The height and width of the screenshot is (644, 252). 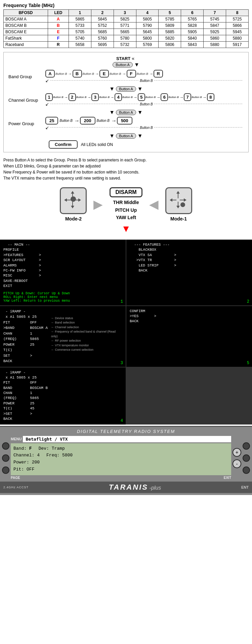 What do you see at coordinates (63, 144) in the screenshot?
I see `confirm-node: Confirm` at bounding box center [63, 144].